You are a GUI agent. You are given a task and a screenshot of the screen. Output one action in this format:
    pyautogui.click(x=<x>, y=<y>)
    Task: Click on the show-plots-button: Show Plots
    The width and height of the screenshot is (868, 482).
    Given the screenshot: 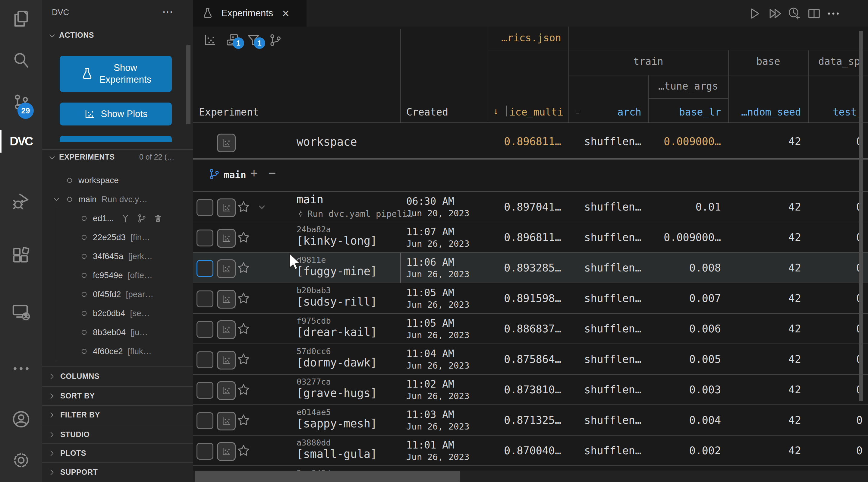 What is the action you would take?
    pyautogui.click(x=116, y=114)
    